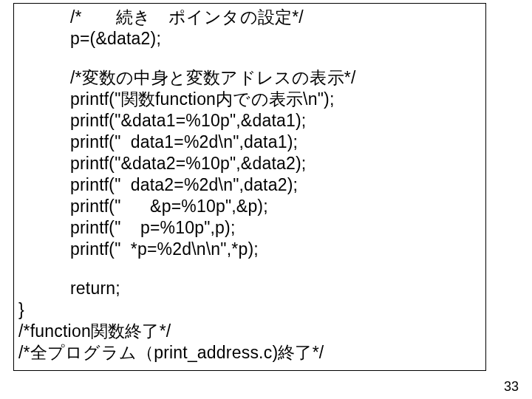 Image resolution: width=532 pixels, height=399 pixels. I want to click on code-line: printf(" *p=%2d\n\n",*p);, so click(250, 250).